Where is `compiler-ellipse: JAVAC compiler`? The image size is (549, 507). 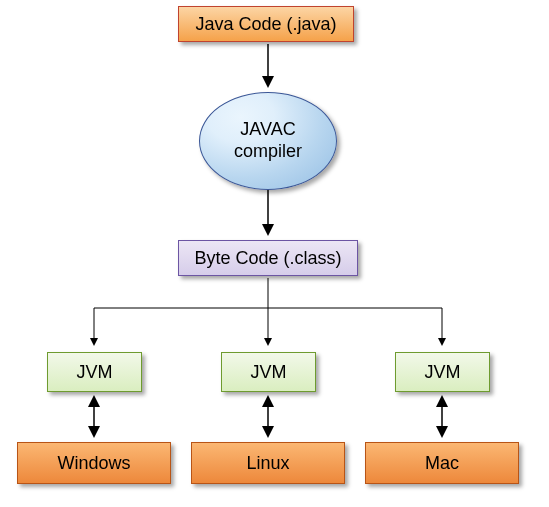 compiler-ellipse: JAVAC compiler is located at coordinates (268, 141).